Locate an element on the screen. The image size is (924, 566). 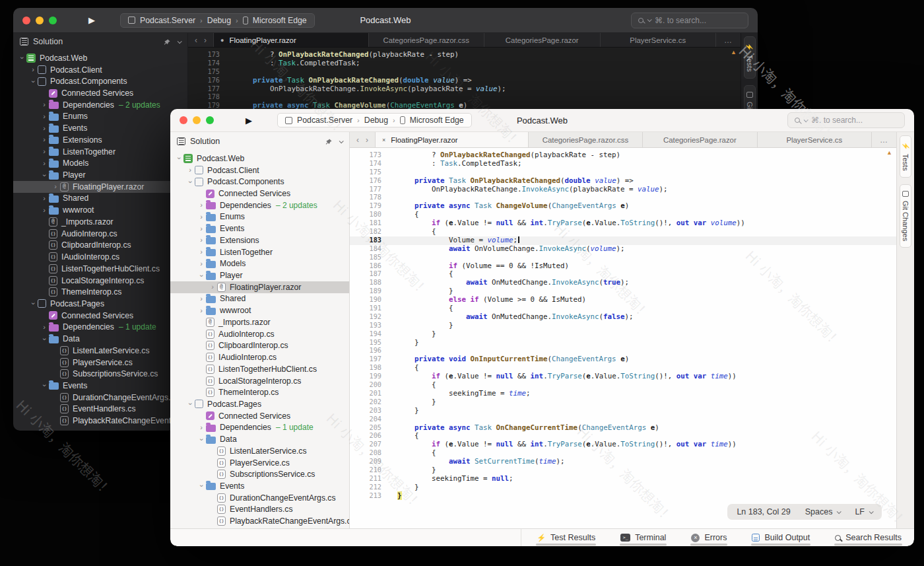
code-line: 213} is located at coordinates (623, 497).